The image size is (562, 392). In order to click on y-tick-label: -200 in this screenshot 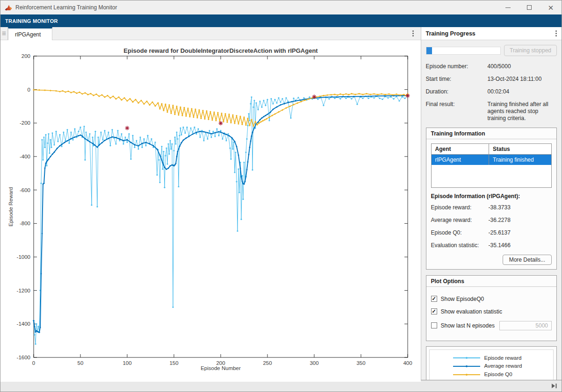, I will do `click(25, 123)`.